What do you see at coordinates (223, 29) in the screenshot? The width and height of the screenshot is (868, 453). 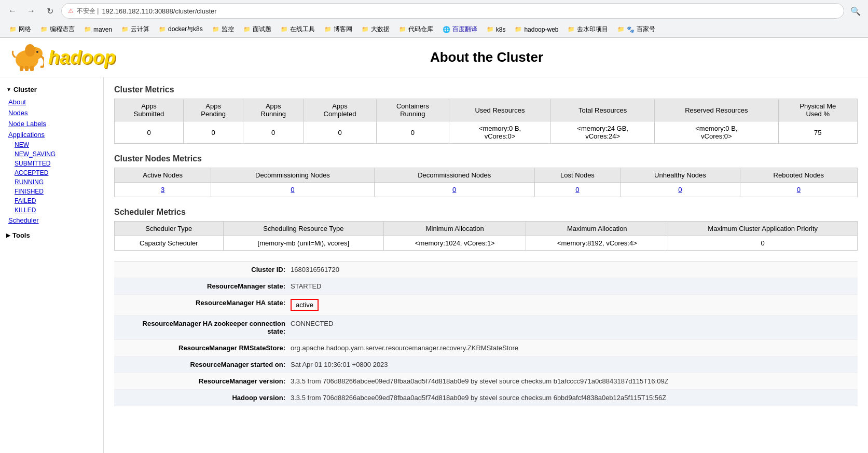 I see `bookmark-监控: 监控` at bounding box center [223, 29].